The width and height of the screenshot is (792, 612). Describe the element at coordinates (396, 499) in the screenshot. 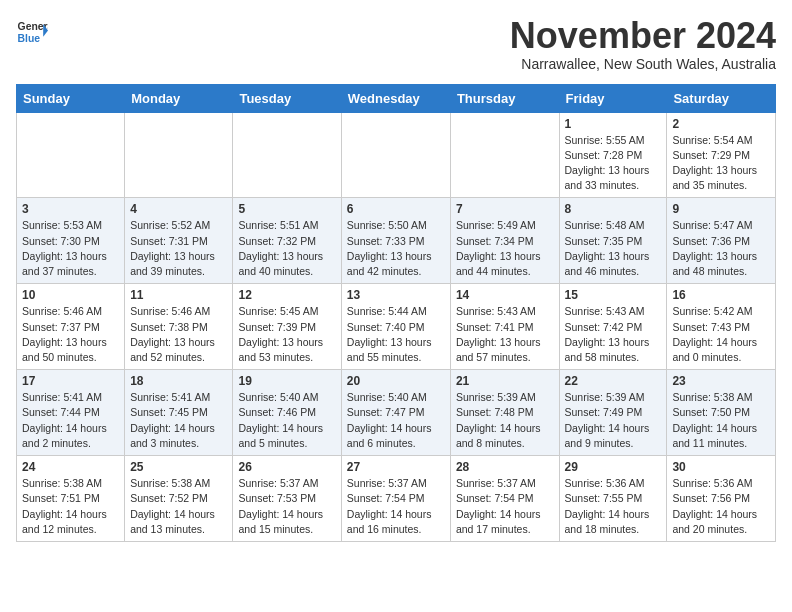

I see `calendar-week-row: 24Sunrise: 5:38 AMSunset: 7:51 PMDayligh…` at that location.